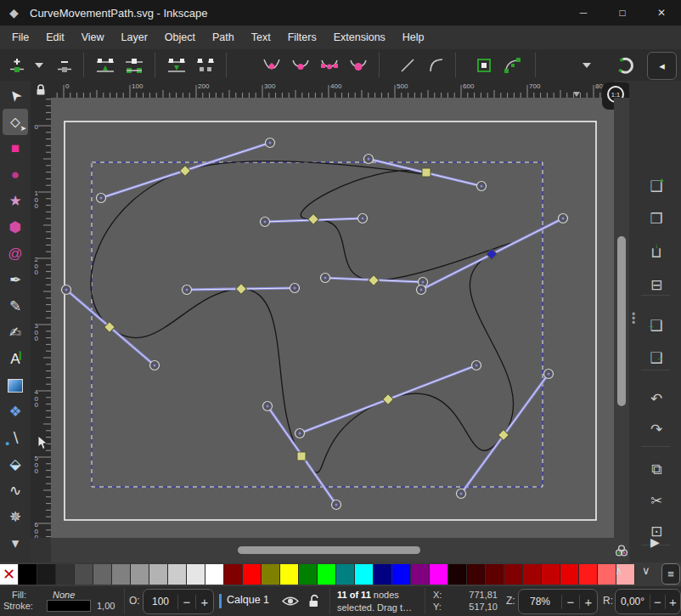  I want to click on opacity-plus-button: +, so click(204, 602).